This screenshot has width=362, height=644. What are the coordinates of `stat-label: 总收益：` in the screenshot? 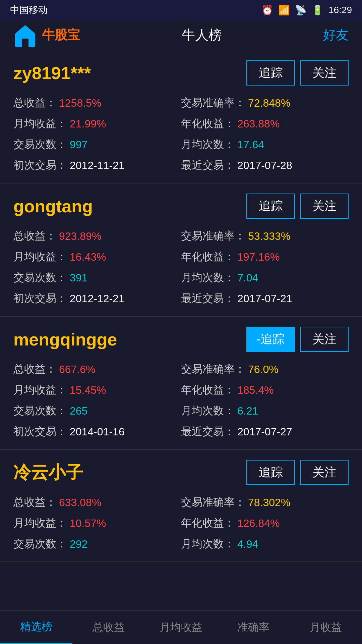 It's located at (35, 103).